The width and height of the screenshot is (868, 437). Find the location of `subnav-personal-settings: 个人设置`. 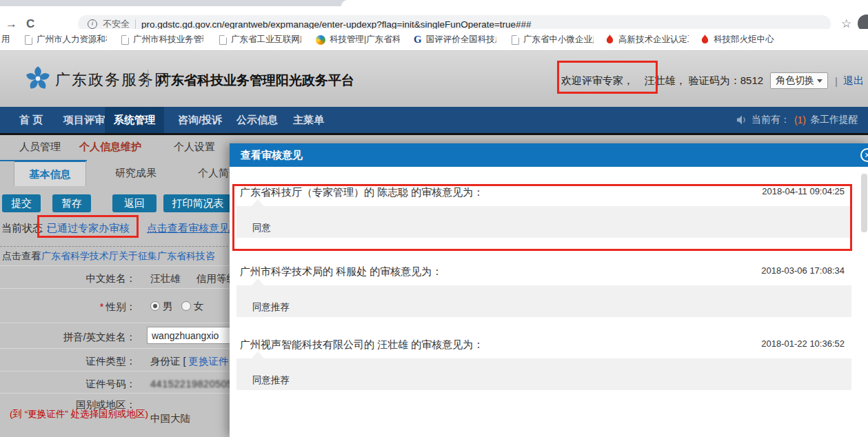

subnav-personal-settings: 个人设置 is located at coordinates (194, 148).